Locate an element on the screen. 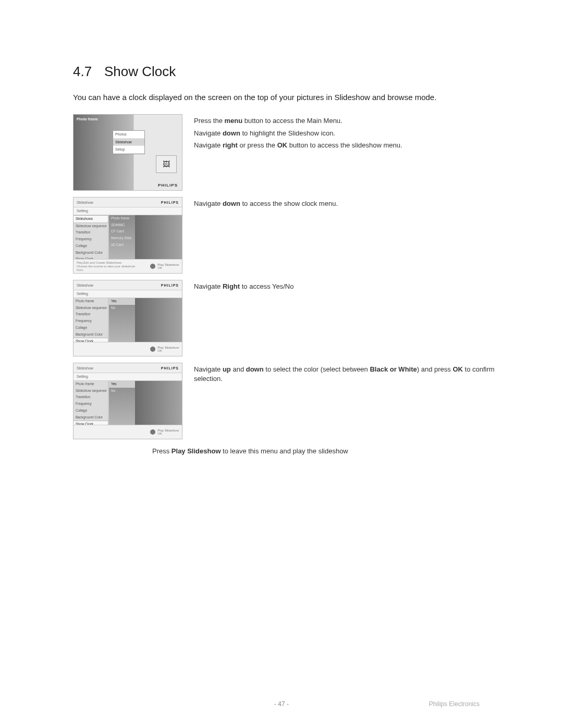 This screenshot has height=728, width=563. step-block-1: Photo frame Photos Slideshow Setup 🖼 PHI… is located at coordinates (292, 152).